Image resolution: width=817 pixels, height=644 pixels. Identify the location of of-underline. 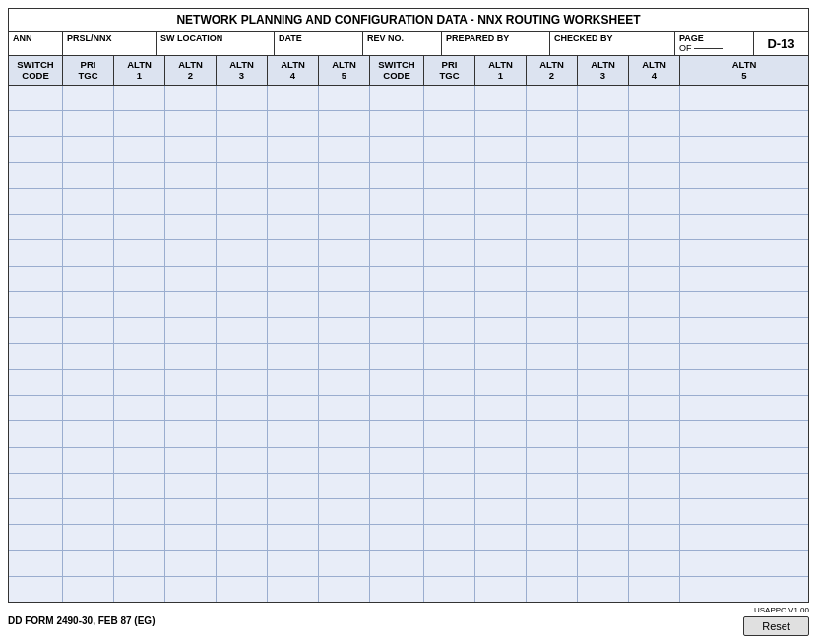
(709, 49).